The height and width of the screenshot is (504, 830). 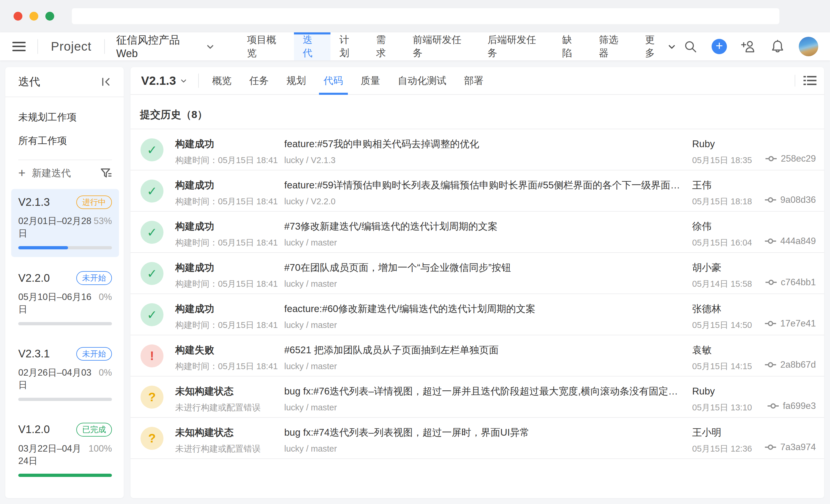 I want to click on commit-row: ? 未知构建状态 未进行构建或配置错误 bug fx:#74迭代列表–列表视图，…, so click(x=477, y=438).